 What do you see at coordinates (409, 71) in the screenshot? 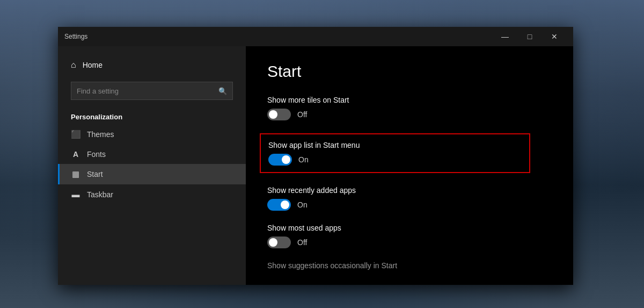
I see `page-title: Start` at bounding box center [409, 71].